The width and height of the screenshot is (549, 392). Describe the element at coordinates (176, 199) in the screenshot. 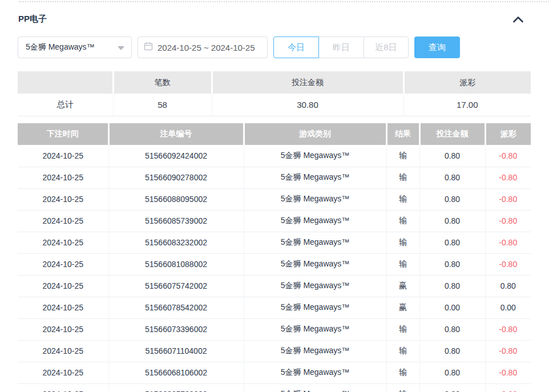

I see `order-id: 51566088095002` at that location.